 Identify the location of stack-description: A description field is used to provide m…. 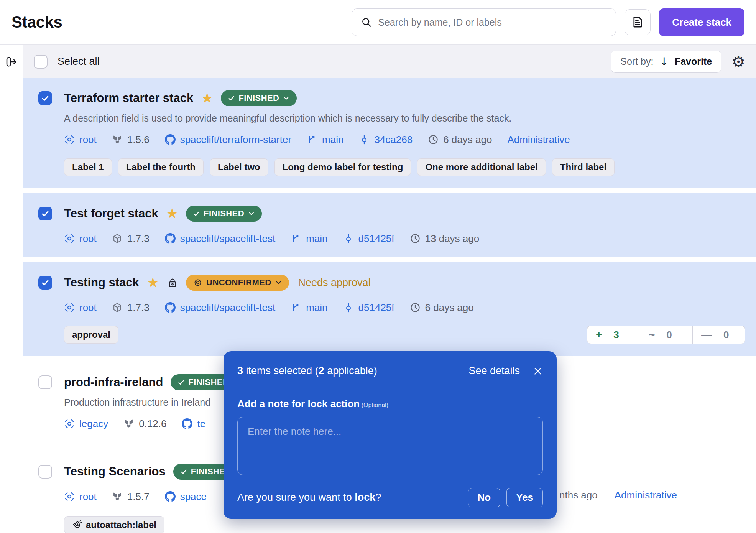
(405, 118).